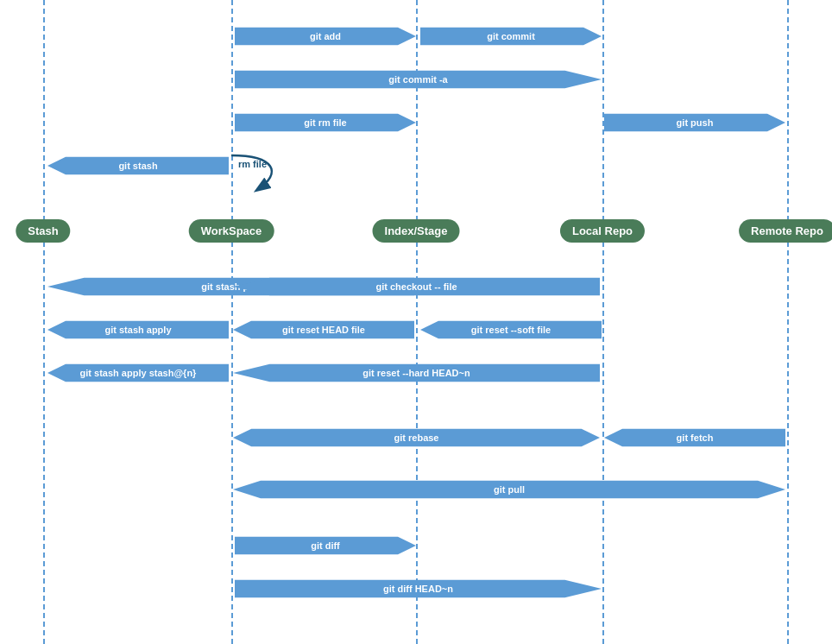  Describe the element at coordinates (695, 123) in the screenshot. I see `arrow-git-push: git push` at that location.